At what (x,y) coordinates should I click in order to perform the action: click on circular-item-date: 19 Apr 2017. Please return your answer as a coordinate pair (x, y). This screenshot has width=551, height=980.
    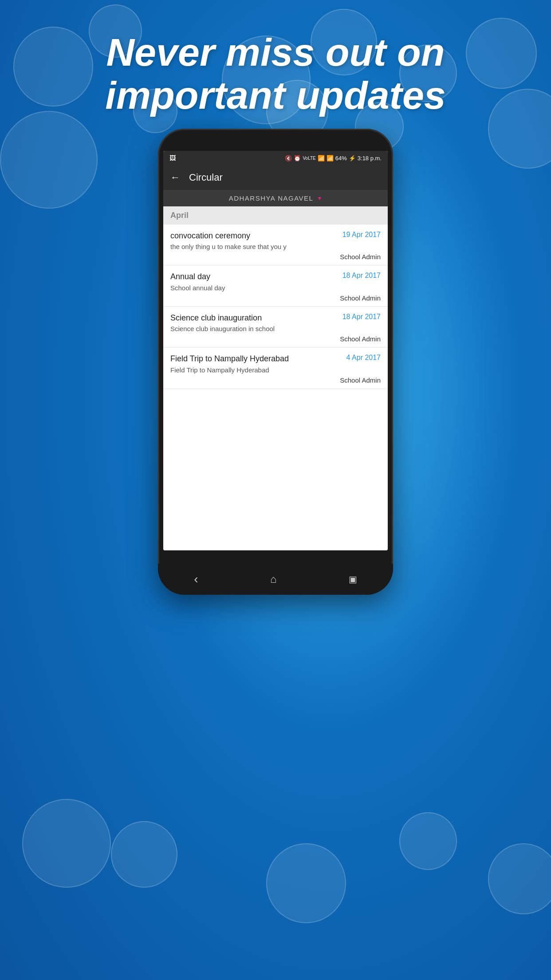
    Looking at the image, I should click on (362, 235).